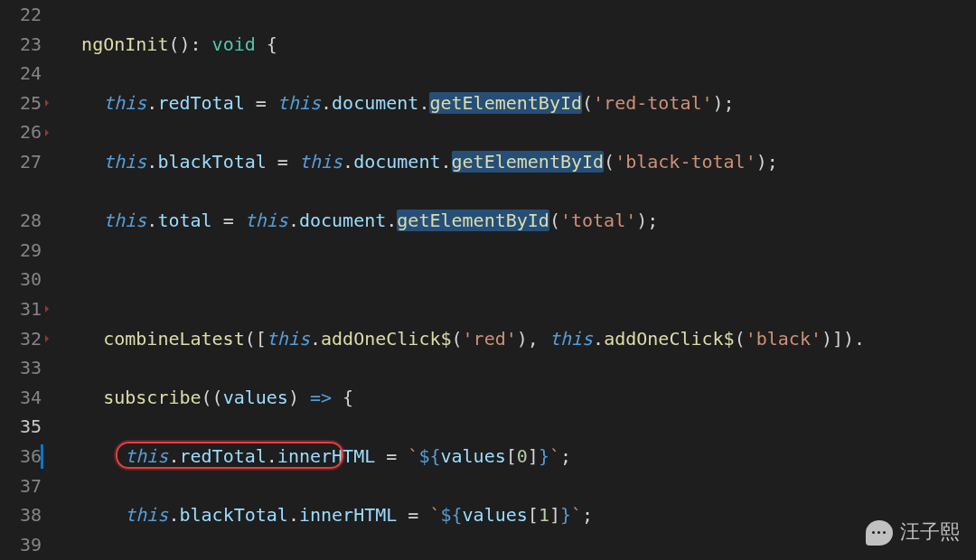  I want to click on line-number-gutter: 22232425262728293031323334353637383940, so click(27, 280).